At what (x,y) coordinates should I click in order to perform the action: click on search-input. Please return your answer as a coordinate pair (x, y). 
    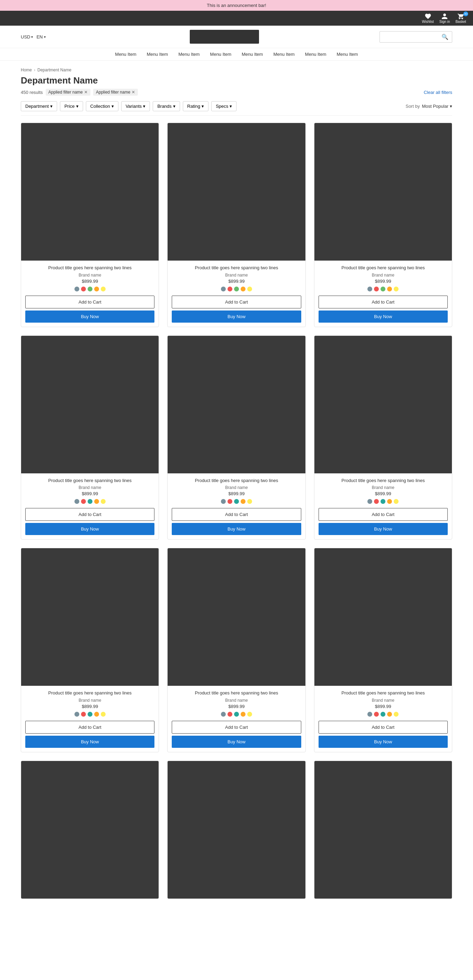
    Looking at the image, I should click on (412, 37).